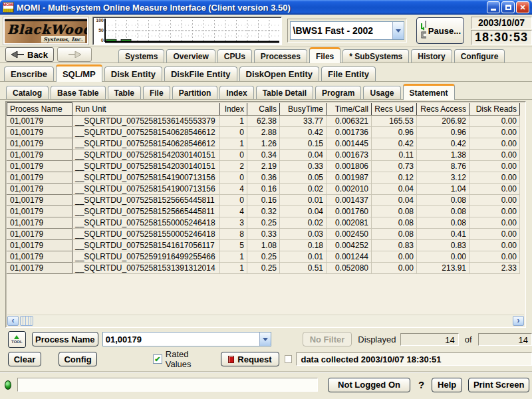 This screenshot has height=399, width=532. I want to click on table-row: 01,00179__SQLRTDU_0075258154062854661211…, so click(263, 144).